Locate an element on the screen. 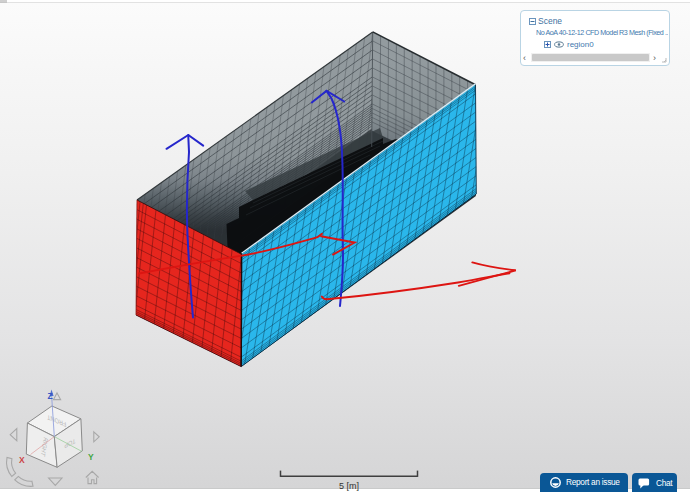 This screenshot has width=690, height=492. svg-text: 5 [m] is located at coordinates (349, 486).